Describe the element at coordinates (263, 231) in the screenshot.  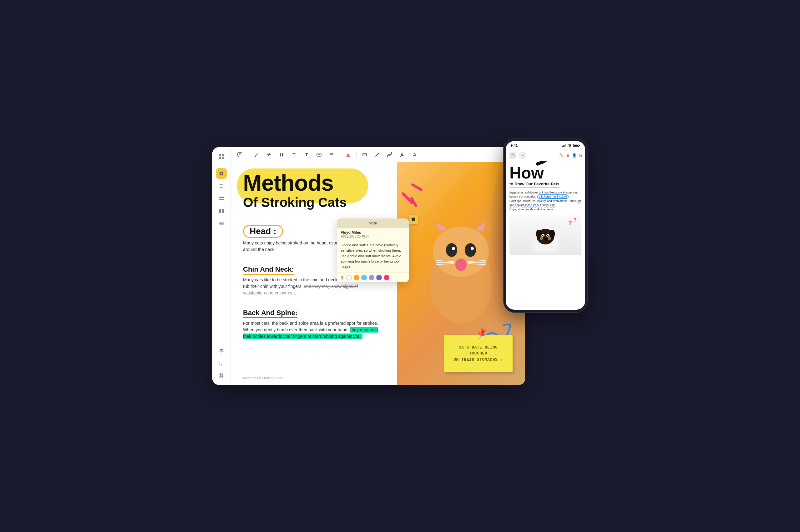
I see `head-label: Head :` at that location.